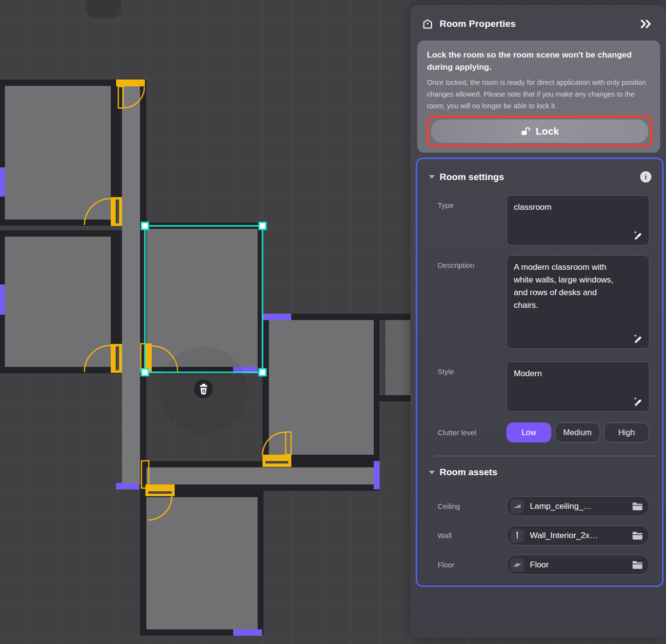 This screenshot has height=644, width=666. I want to click on section-divider, so click(546, 456).